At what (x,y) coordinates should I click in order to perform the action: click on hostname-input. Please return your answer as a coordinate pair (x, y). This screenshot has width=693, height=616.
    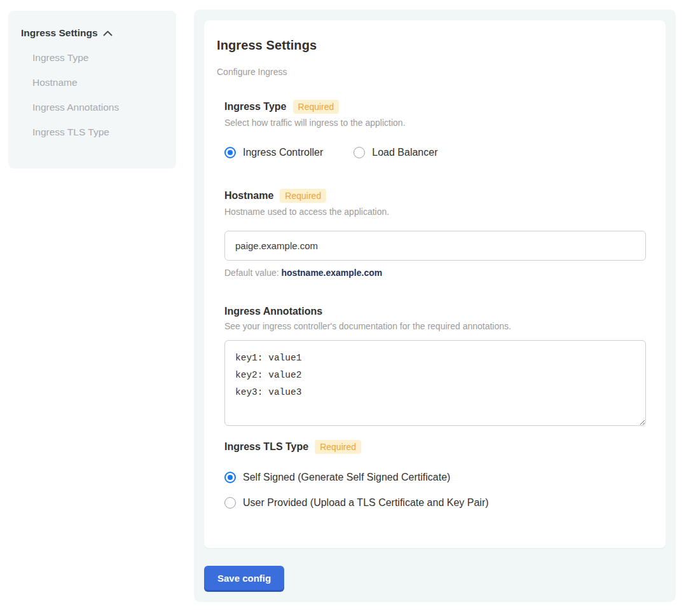
    Looking at the image, I should click on (435, 245).